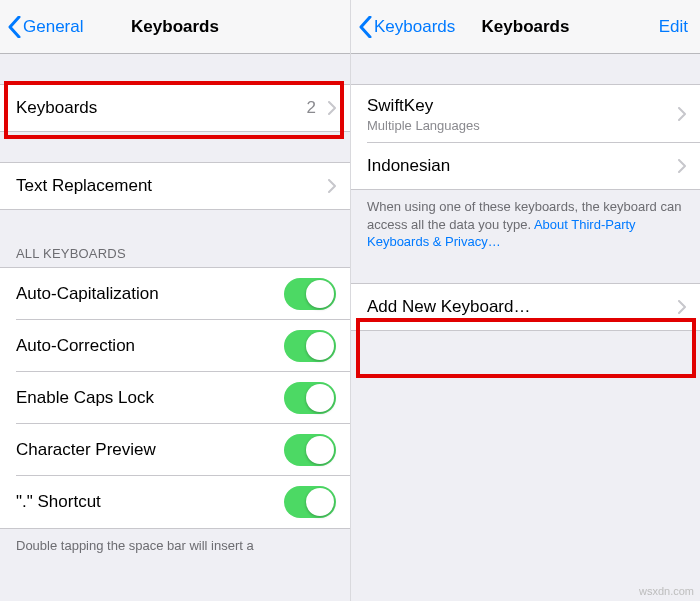 The height and width of the screenshot is (601, 700). What do you see at coordinates (310, 398) in the screenshot?
I see `toggle-caps-lock` at bounding box center [310, 398].